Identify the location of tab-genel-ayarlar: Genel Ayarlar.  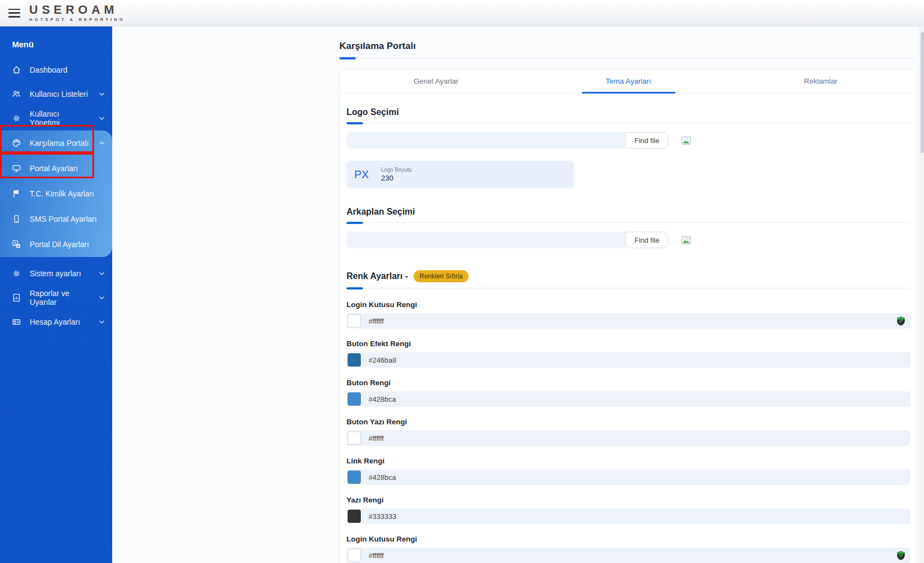
(436, 81).